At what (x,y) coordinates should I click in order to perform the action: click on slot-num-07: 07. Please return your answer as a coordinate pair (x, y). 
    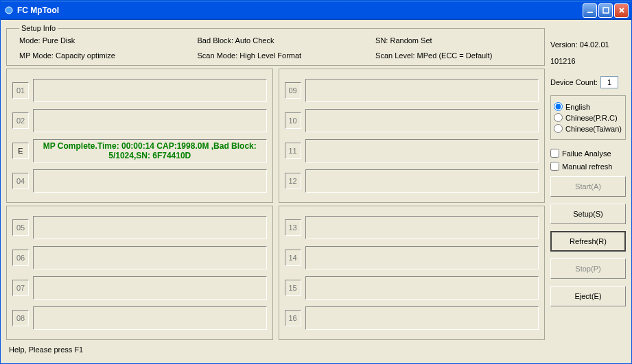
    Looking at the image, I should click on (21, 288).